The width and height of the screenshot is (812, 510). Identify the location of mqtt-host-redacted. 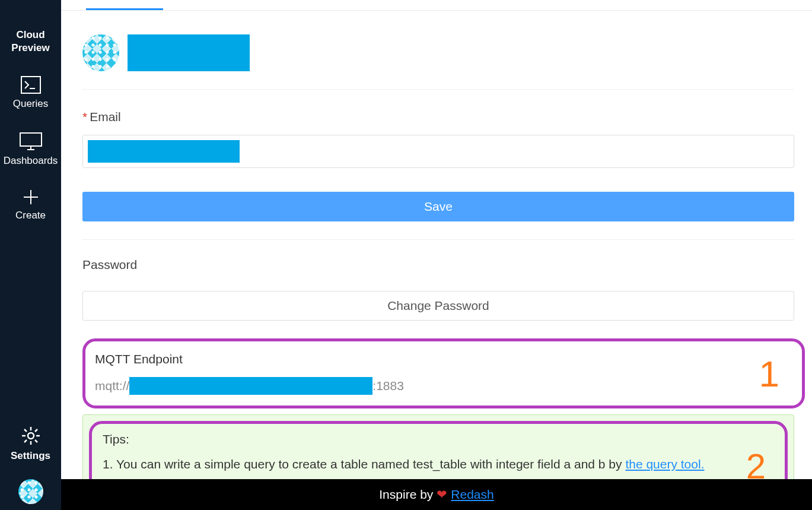
(251, 386).